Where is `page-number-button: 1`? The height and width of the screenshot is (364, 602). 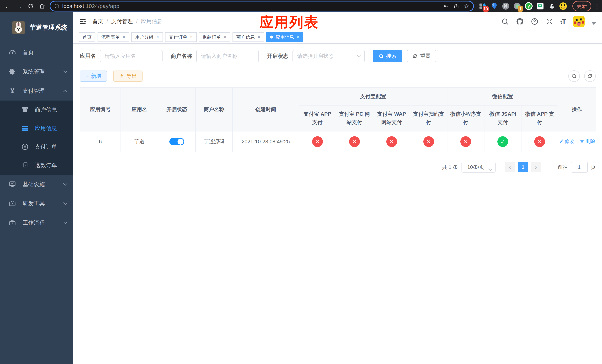
page-number-button: 1 is located at coordinates (523, 167).